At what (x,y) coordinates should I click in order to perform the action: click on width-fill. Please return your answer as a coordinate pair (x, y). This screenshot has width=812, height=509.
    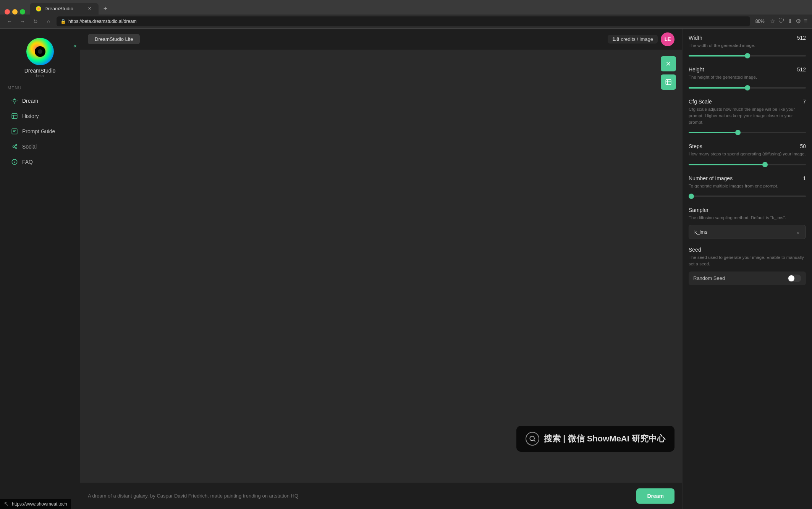
    Looking at the image, I should click on (718, 56).